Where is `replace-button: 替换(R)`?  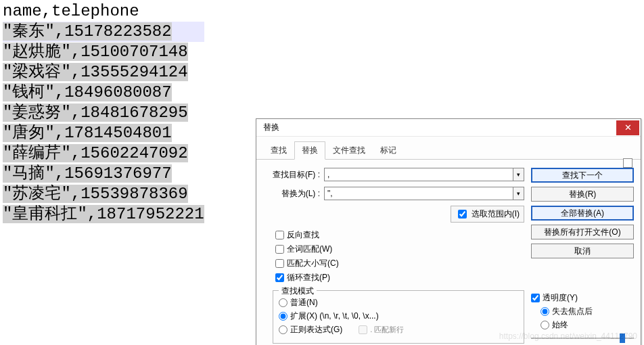
replace-button: 替换(R) is located at coordinates (582, 194).